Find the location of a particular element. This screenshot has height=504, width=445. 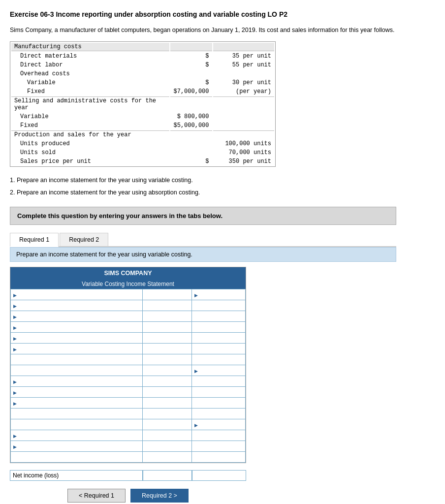

row10-right is located at coordinates (219, 392).